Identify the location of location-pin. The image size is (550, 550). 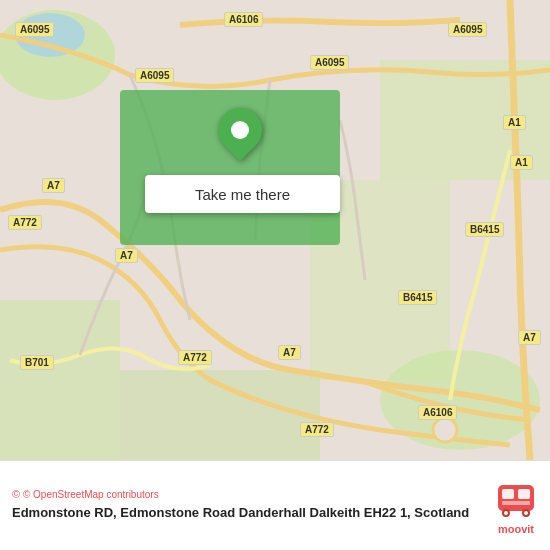
(240, 130).